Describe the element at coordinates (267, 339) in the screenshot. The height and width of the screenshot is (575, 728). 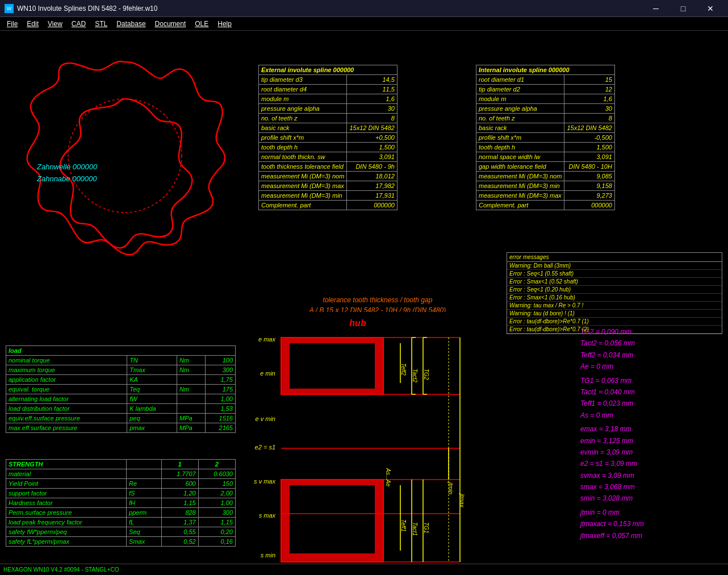
I see `svg-text: e max` at that location.